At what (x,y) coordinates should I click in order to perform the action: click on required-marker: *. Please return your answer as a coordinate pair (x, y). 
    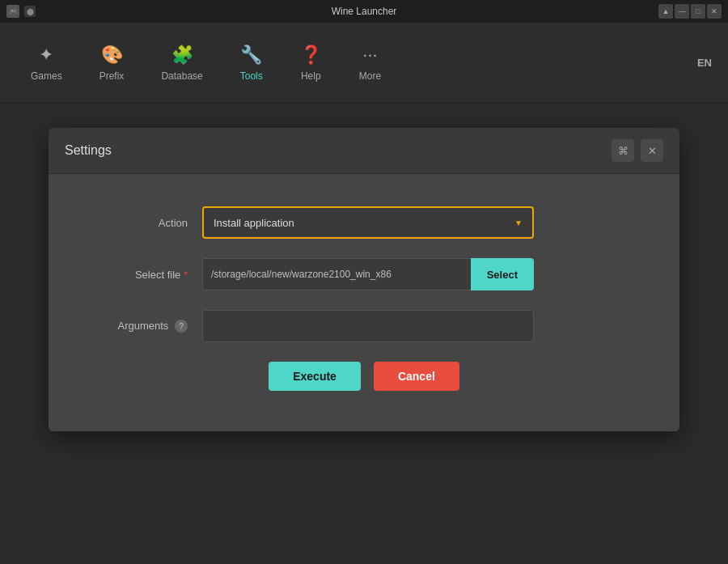
    Looking at the image, I should click on (186, 275).